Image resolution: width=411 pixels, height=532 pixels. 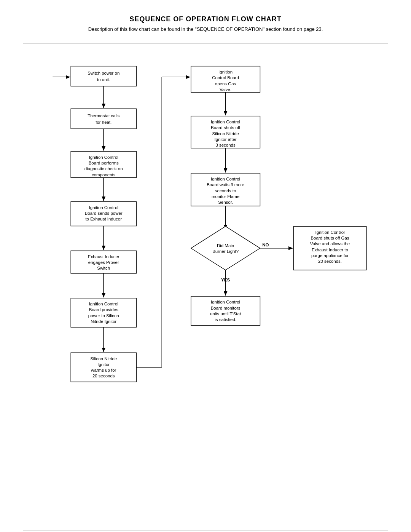 I want to click on gas-valve-text1: Ignition, so click(x=225, y=72).